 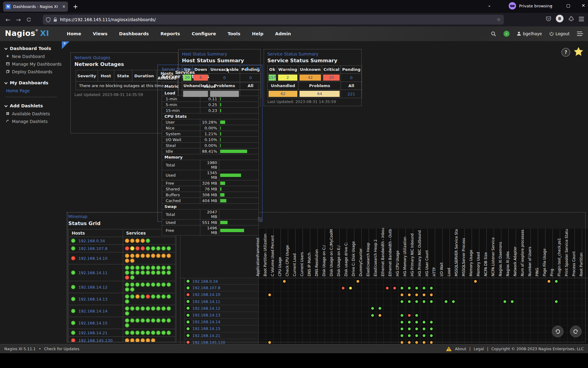 I want to click on grid-column-label: Root Partition, so click(x=581, y=264).